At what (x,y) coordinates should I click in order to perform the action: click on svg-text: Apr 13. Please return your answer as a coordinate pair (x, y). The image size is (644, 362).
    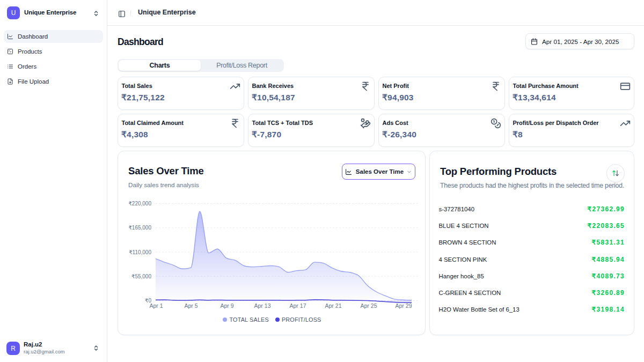
    Looking at the image, I should click on (263, 306).